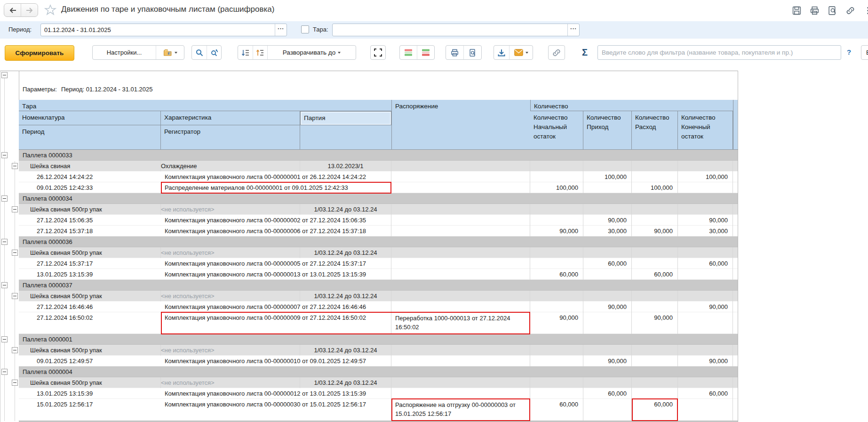 The height and width of the screenshot is (422, 868). I want to click on group-row: Паллета 0000036, so click(369, 242).